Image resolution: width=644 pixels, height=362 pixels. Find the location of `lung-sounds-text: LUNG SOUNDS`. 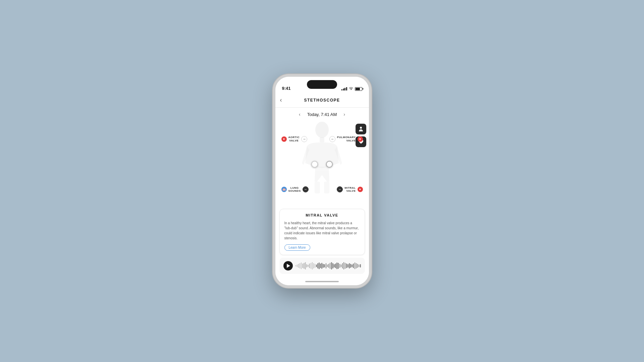

lung-sounds-text: LUNG SOUNDS is located at coordinates (294, 190).